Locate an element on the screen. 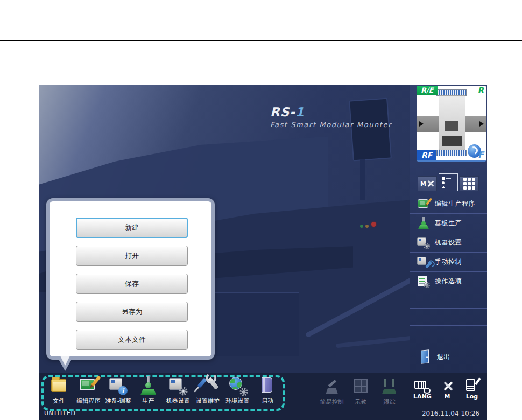  feeder-bank-bottom is located at coordinates (452, 153).